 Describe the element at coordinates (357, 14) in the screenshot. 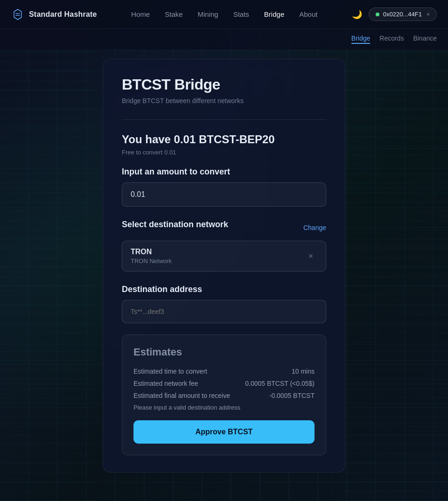

I see `theme-toggle-icon: 🌙` at that location.